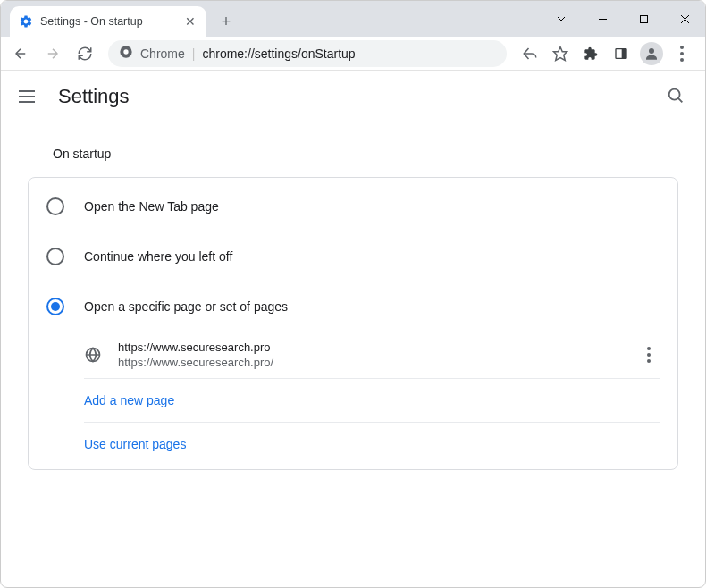 This screenshot has width=706, height=588. I want to click on forward-button, so click(53, 54).